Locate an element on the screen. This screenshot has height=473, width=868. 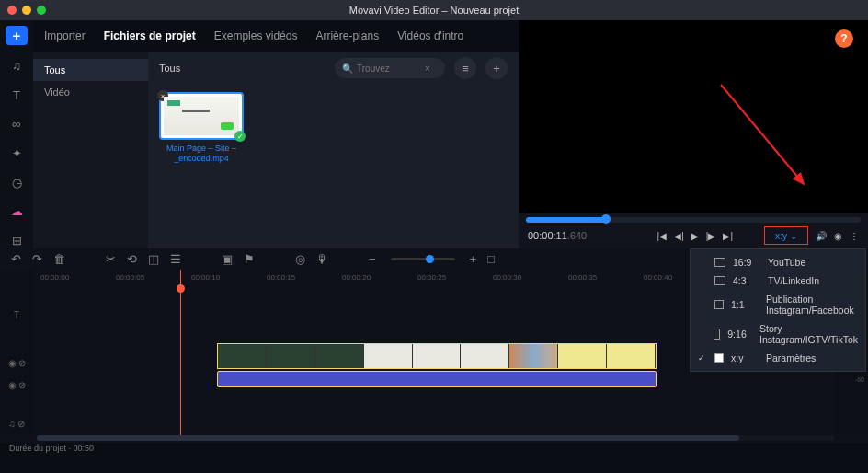
zoom-out-button: − is located at coordinates (372, 260).